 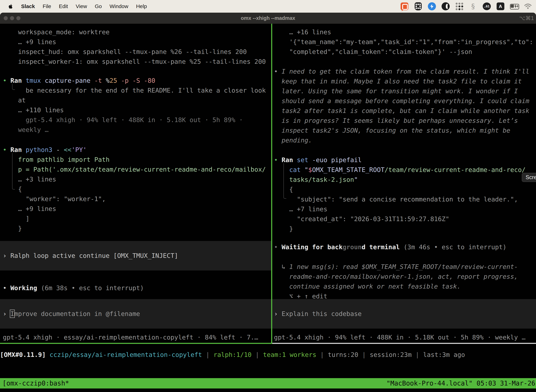 What do you see at coordinates (404, 219) in the screenshot?
I see `terminal-line: "created_at": "2026-03-31T11:59:27.816Z"` at bounding box center [404, 219].